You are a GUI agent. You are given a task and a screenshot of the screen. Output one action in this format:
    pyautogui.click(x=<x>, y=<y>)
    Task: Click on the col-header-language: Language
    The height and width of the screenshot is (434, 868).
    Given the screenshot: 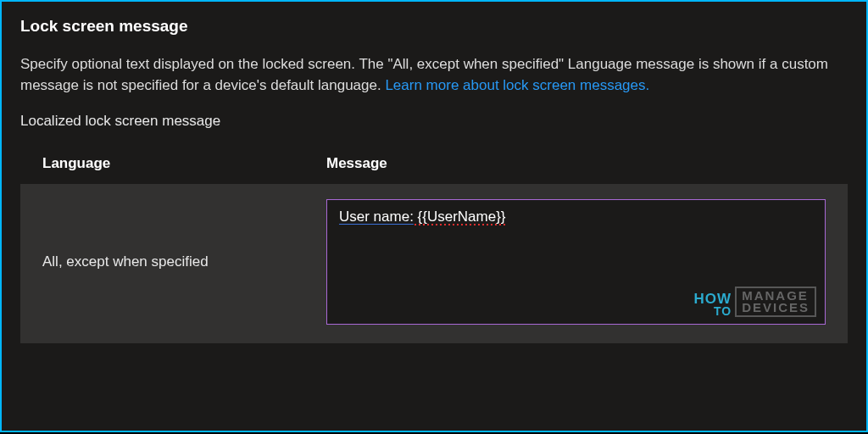 What is the action you would take?
    pyautogui.click(x=185, y=164)
    